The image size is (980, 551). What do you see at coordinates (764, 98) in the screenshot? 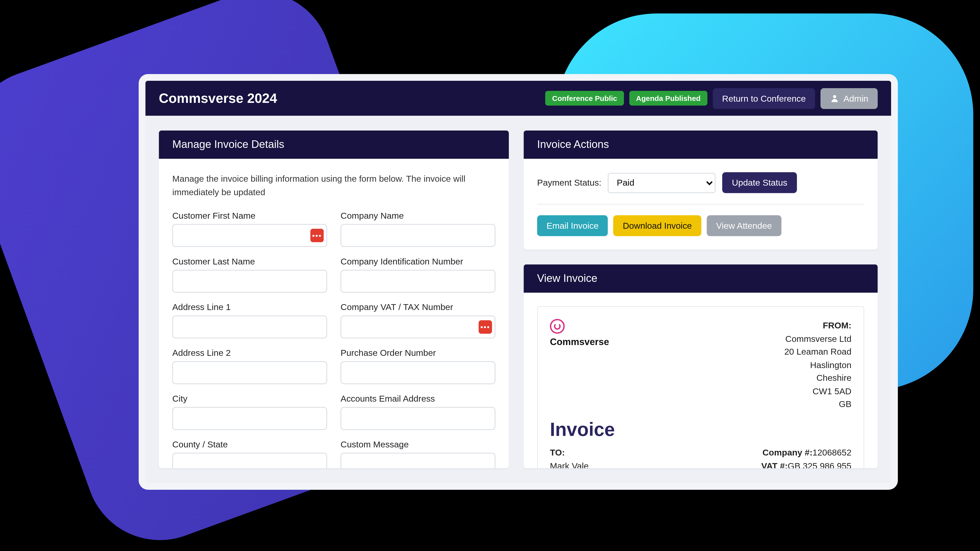
I see `return-to-conference-button: Return to Conference` at bounding box center [764, 98].